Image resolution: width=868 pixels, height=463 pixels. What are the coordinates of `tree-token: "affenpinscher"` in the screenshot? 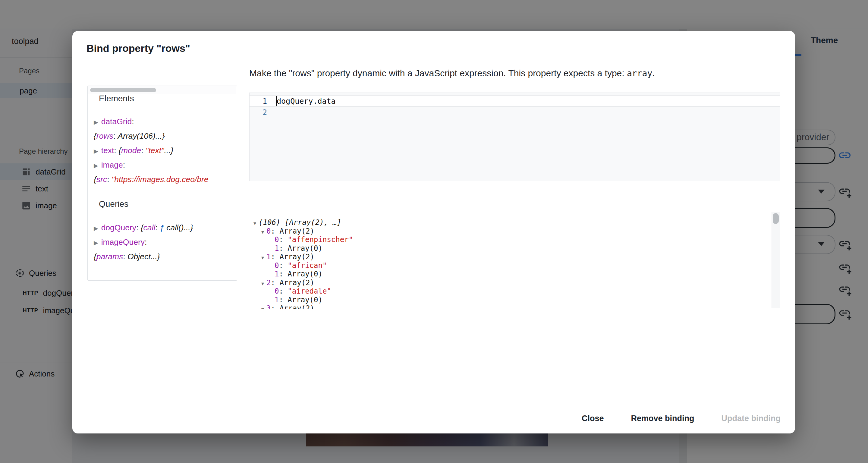 It's located at (320, 240).